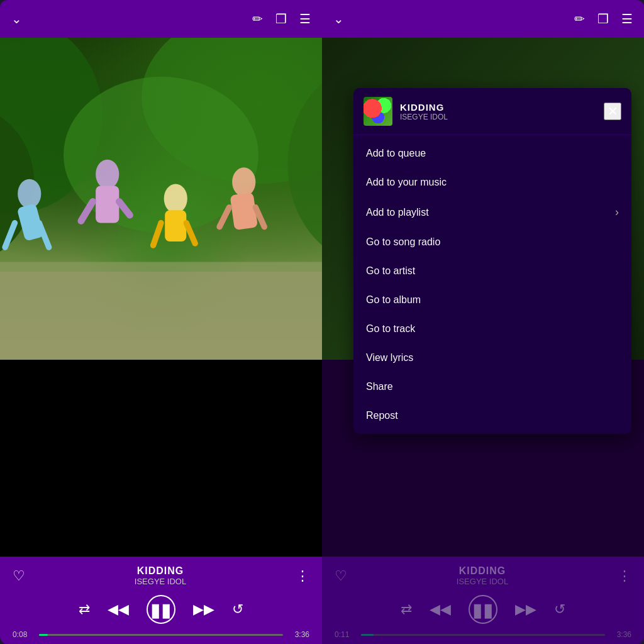  What do you see at coordinates (502, 107) in the screenshot?
I see `menu-track-title: KIDDING` at bounding box center [502, 107].